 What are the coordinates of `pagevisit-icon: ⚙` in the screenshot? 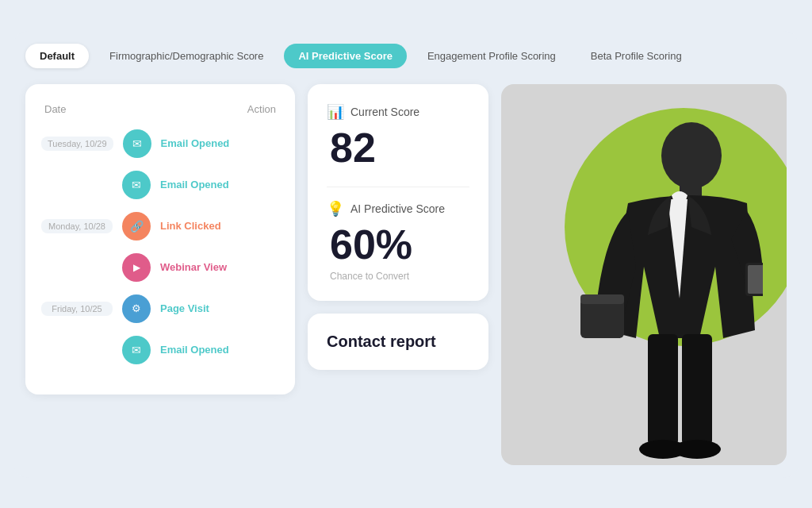 It's located at (136, 309).